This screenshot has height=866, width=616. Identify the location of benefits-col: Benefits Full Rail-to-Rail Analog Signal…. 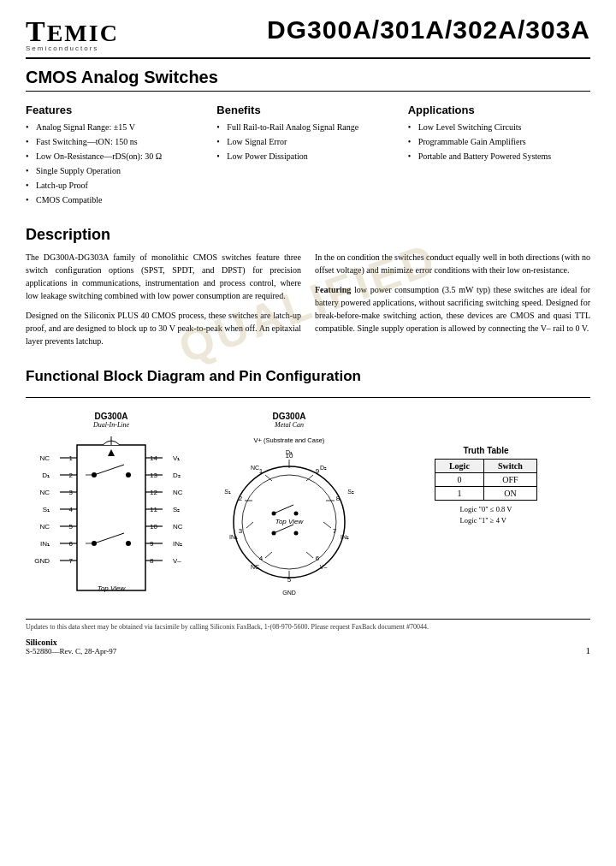
(308, 156).